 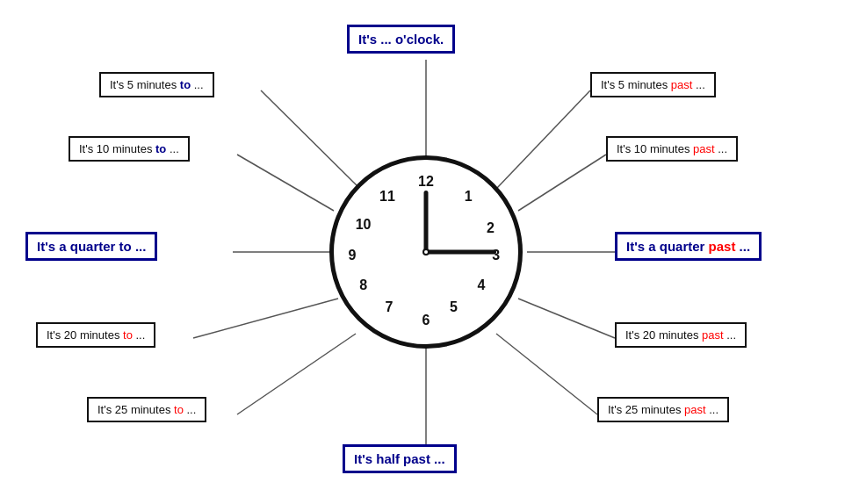 I want to click on clock-num-5: 5, so click(x=453, y=307).